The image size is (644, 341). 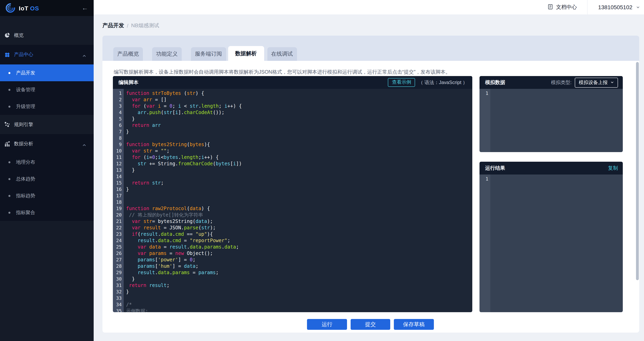 What do you see at coordinates (47, 179) in the screenshot?
I see `sidebar-subitem: 总体趋势` at bounding box center [47, 179].